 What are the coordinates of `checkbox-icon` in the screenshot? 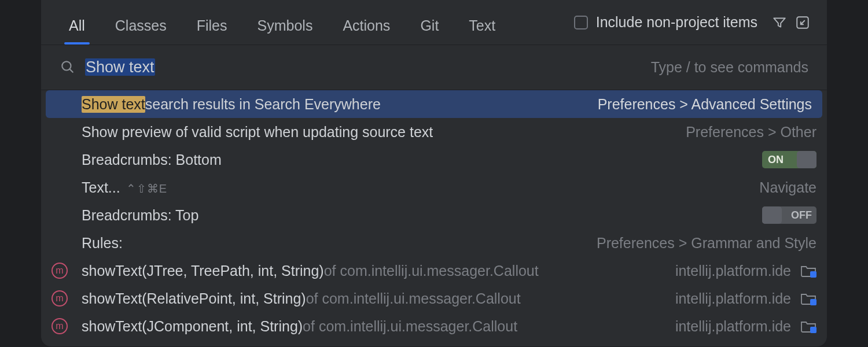 It's located at (581, 23).